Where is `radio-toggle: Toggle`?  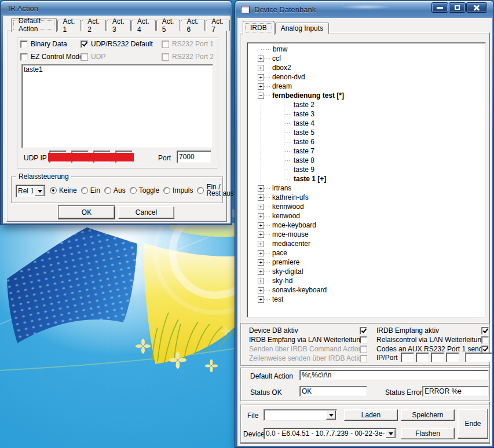
radio-toggle: Toggle is located at coordinates (145, 190).